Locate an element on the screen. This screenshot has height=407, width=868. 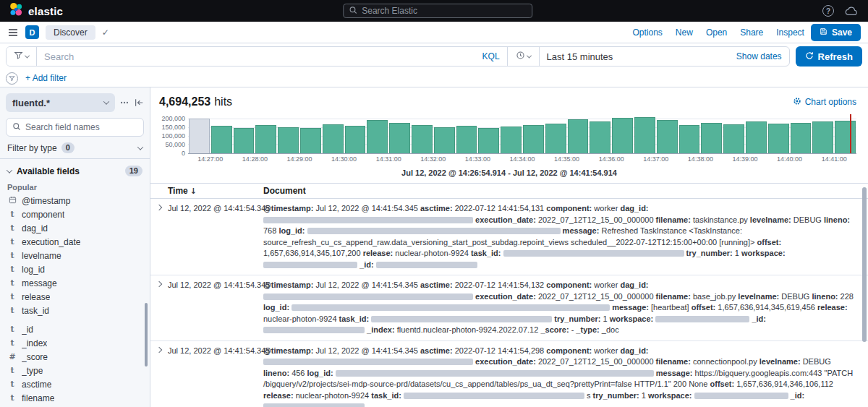
nav-link-inspect: Inspect is located at coordinates (790, 33).